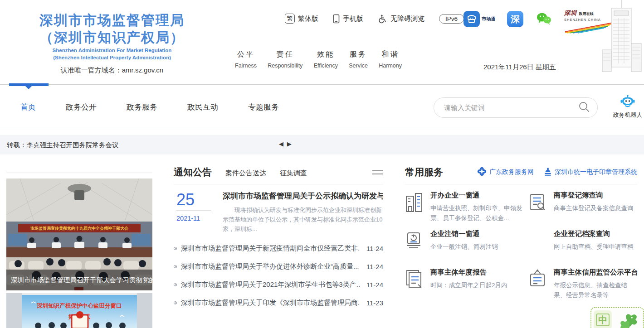  What do you see at coordinates (112, 58) in the screenshot?
I see `org-subtitle-line2: (Shenzhen Intellectual Property Administ…` at bounding box center [112, 58].